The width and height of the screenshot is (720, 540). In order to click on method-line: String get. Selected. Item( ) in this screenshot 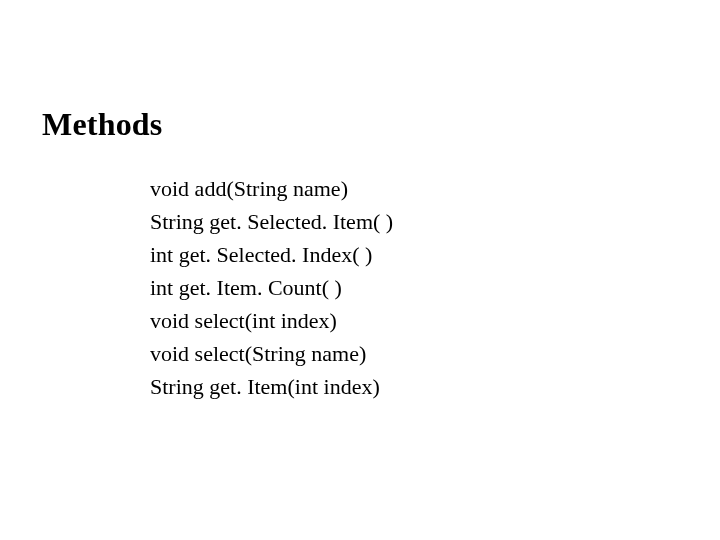, I will do `click(272, 222)`.